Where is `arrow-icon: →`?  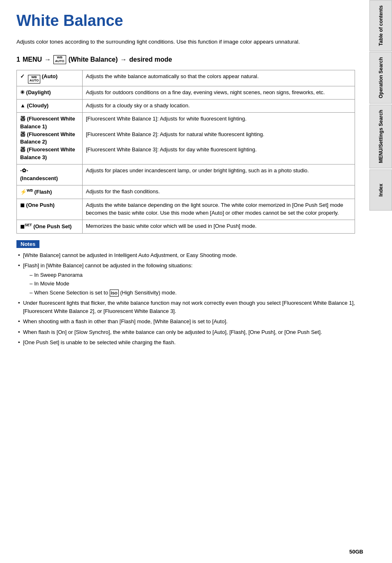
arrow-icon: → is located at coordinates (48, 60).